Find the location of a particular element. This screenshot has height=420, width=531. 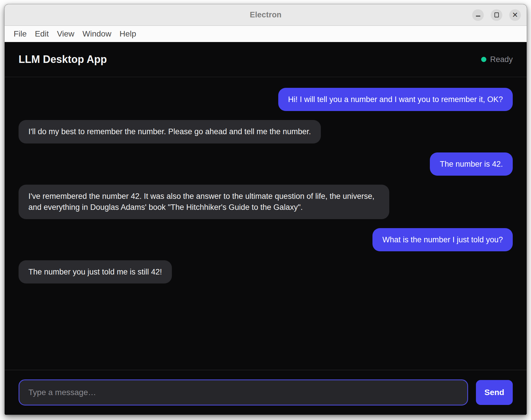

menu-item-window: Window is located at coordinates (97, 34).